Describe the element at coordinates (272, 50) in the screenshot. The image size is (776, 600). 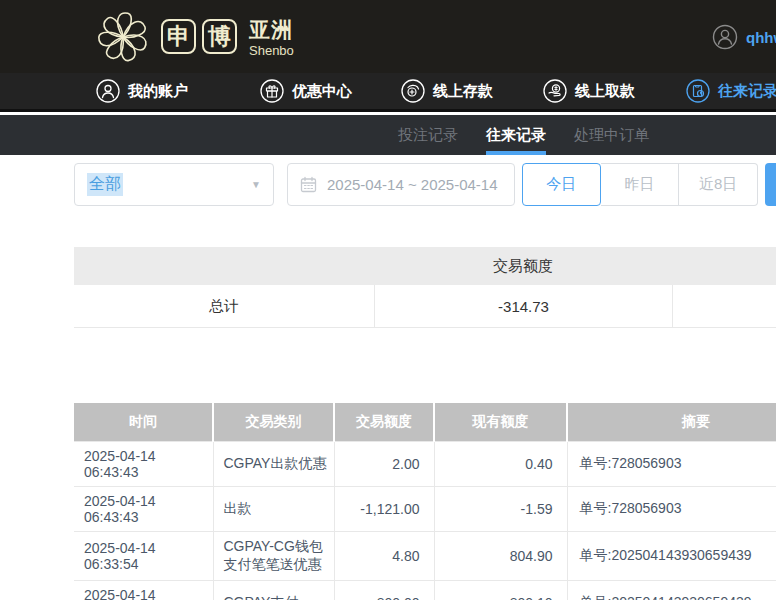
I see `brand-subtitle: Shenbo` at that location.